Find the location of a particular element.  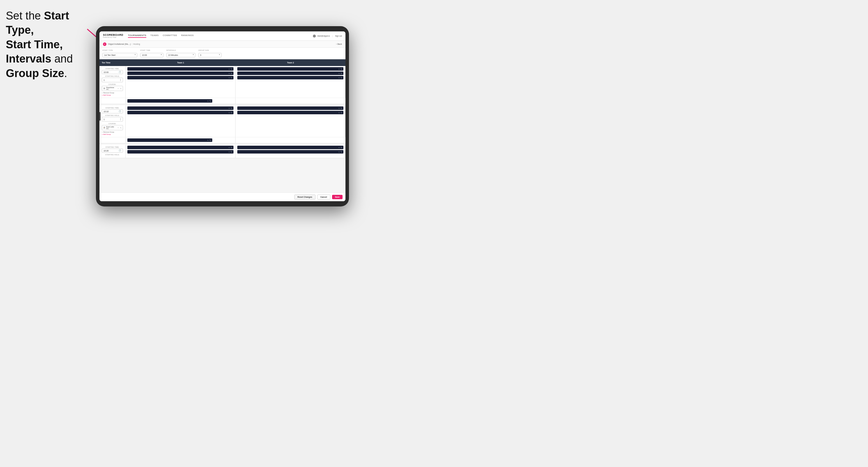

group-size-select-wrapper: 3 2 4 is located at coordinates (210, 55).